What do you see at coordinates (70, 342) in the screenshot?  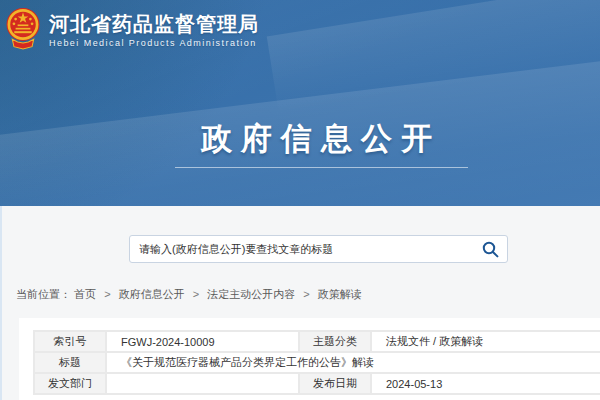 I see `field-label-index-number: 索引号` at bounding box center [70, 342].